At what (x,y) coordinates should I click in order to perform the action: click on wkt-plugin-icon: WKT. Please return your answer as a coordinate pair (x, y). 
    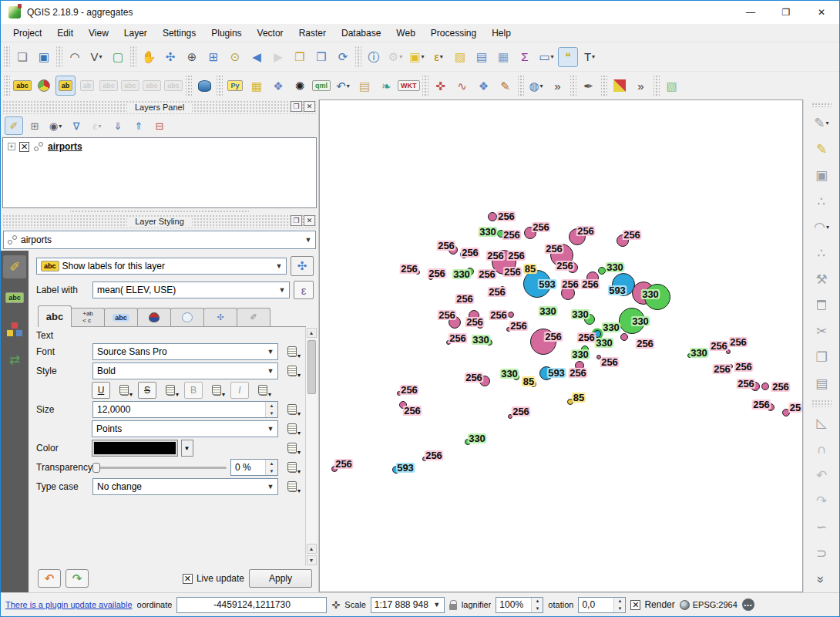
    Looking at the image, I should click on (408, 86).